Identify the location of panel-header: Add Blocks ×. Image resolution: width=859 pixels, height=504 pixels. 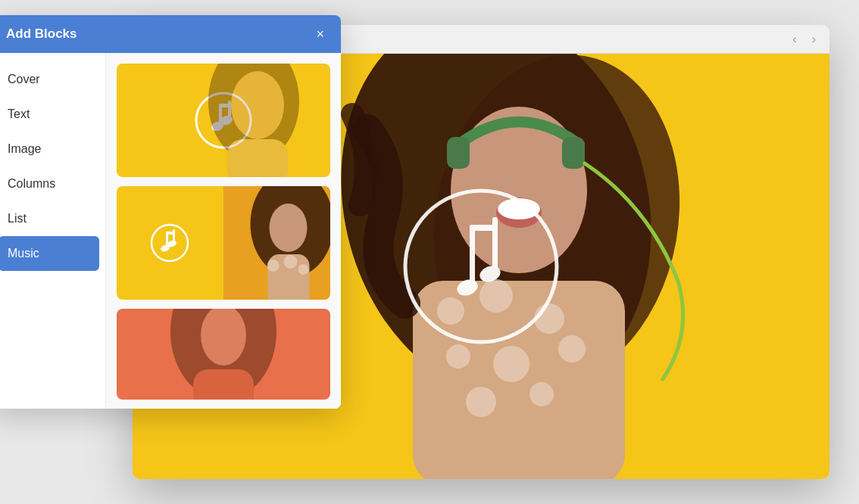
(170, 34).